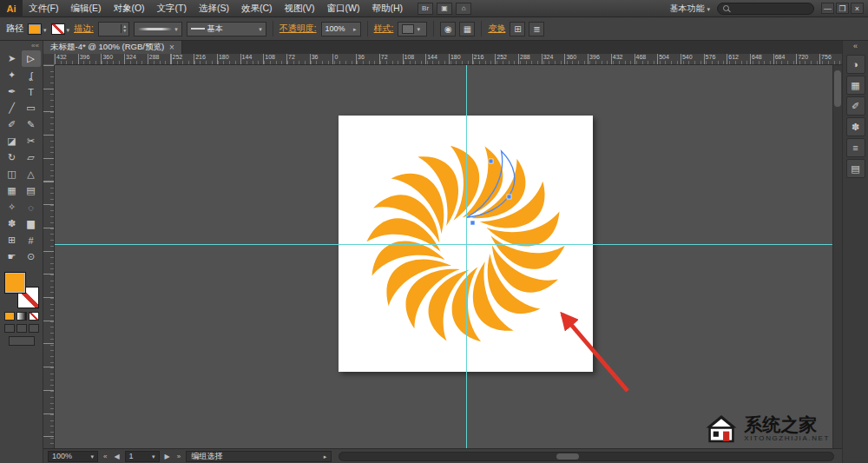  I want to click on close-icon: ×, so click(172, 47).